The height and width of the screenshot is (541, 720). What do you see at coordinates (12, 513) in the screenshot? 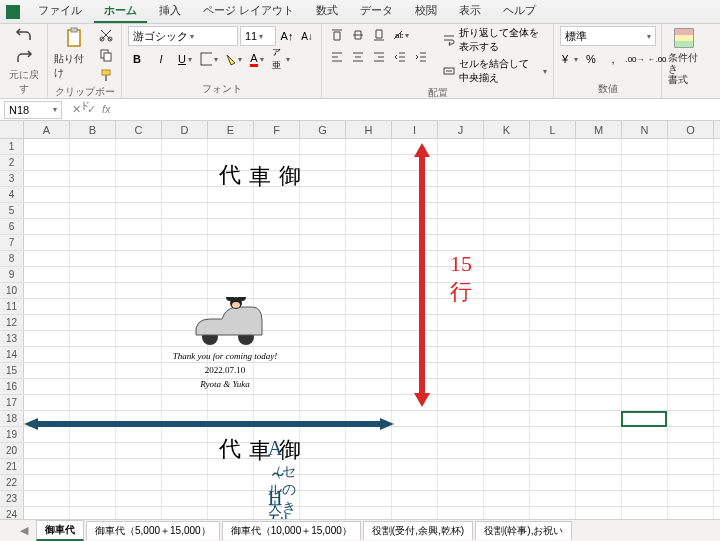
I see `row-header-24: 24` at bounding box center [12, 513].